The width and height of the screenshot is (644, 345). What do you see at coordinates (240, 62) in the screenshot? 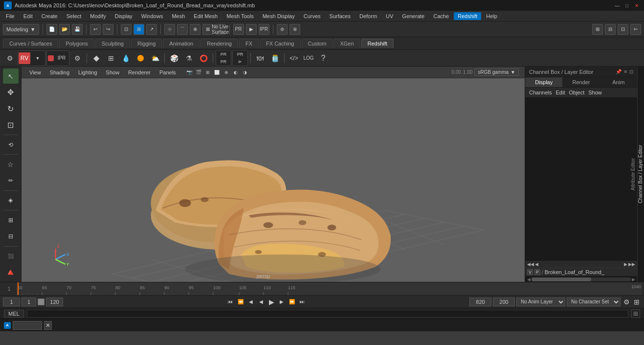
I see `pr2-bottom-button: ⊳` at bounding box center [240, 62].